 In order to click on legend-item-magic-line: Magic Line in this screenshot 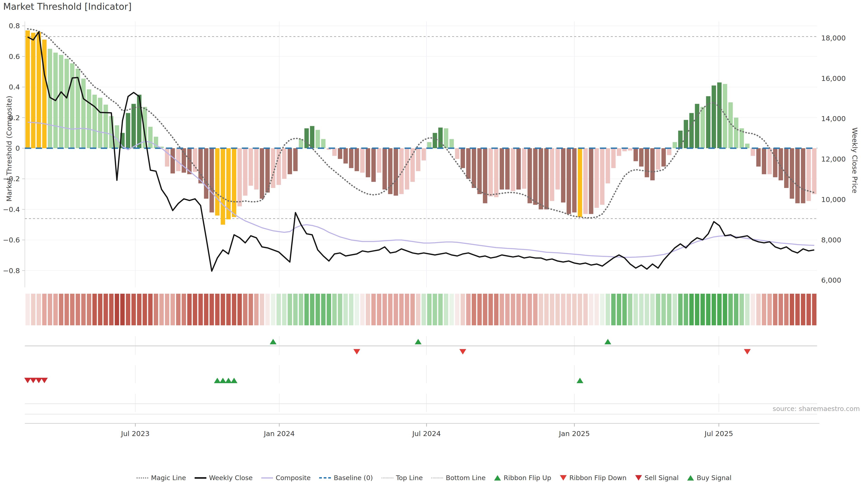, I will do `click(161, 478)`.